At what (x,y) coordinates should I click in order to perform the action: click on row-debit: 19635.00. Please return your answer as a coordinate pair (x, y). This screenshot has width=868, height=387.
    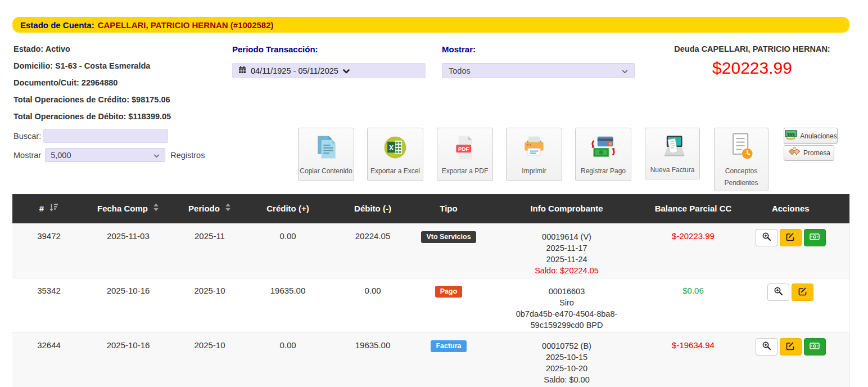
    Looking at the image, I should click on (373, 360).